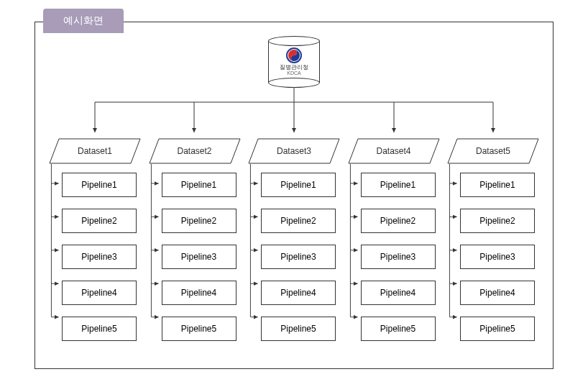  What do you see at coordinates (394, 151) in the screenshot?
I see `dataset-label: Dataset4` at bounding box center [394, 151].